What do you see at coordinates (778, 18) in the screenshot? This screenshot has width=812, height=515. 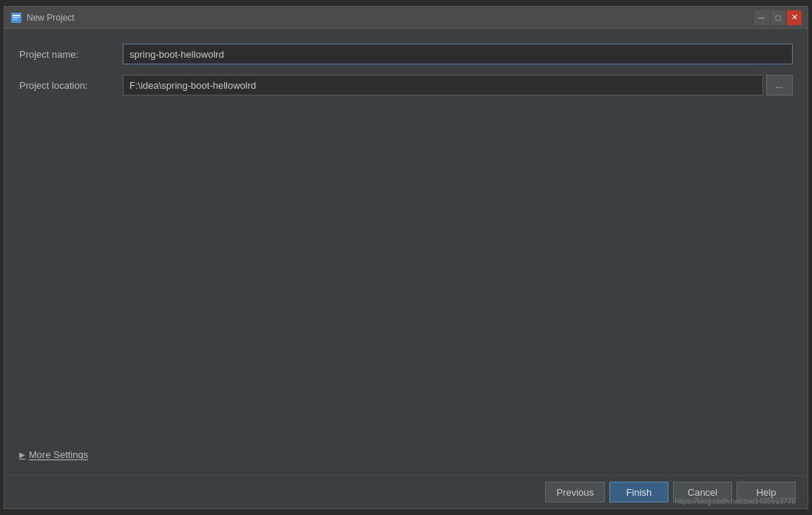 I see `window-controls: ─ □ ✕` at bounding box center [778, 18].